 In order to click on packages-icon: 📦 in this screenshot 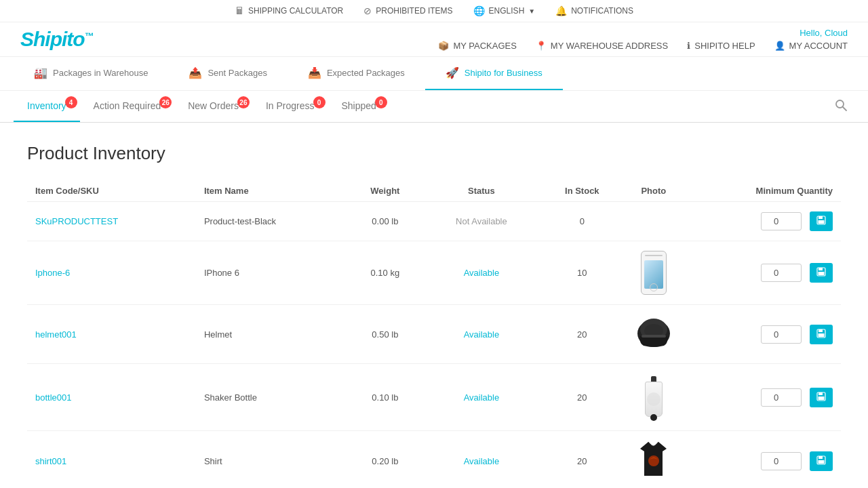, I will do `click(443, 46)`.